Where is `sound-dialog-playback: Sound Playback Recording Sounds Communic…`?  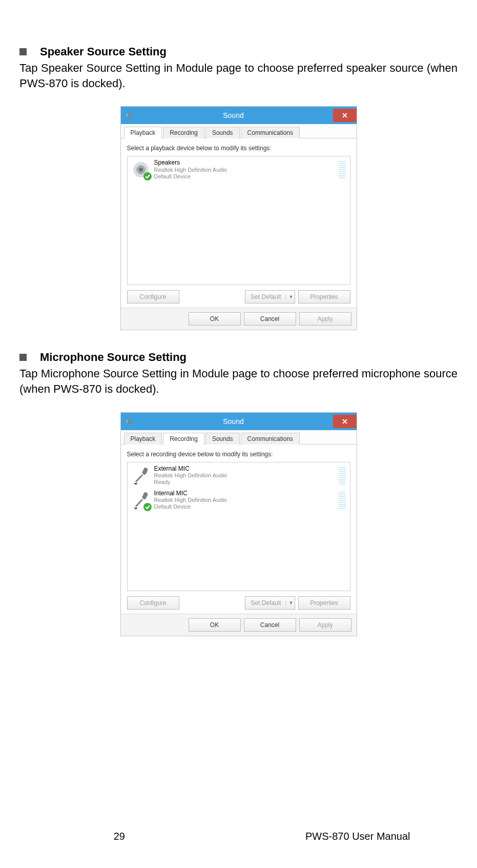
sound-dialog-playback: Sound Playback Recording Sounds Communic… is located at coordinates (239, 218).